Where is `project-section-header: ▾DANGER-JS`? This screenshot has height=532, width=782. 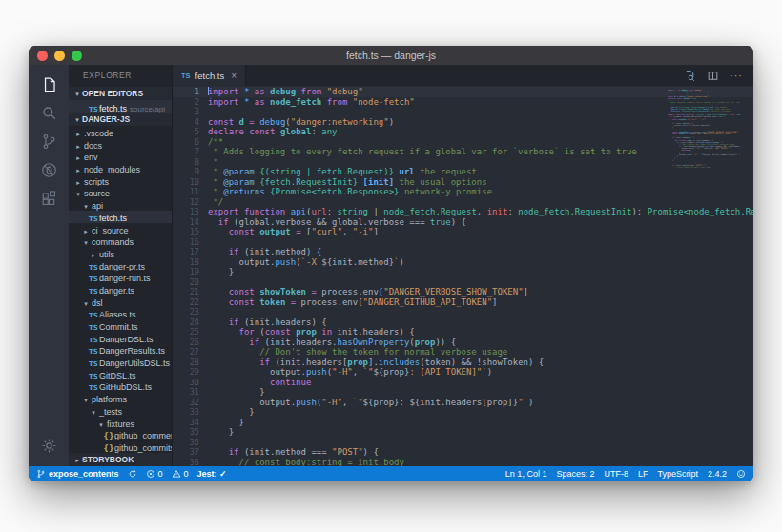 project-section-header: ▾DANGER-JS is located at coordinates (120, 119).